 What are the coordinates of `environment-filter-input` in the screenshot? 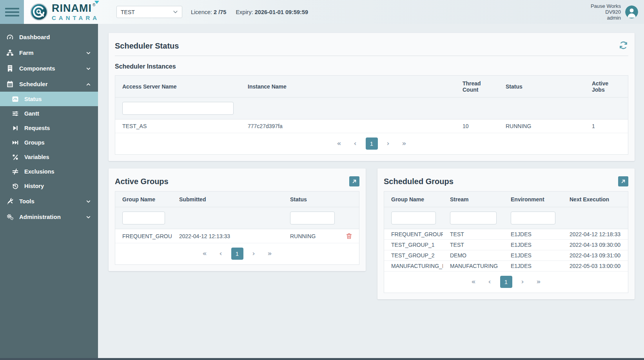 It's located at (533, 218).